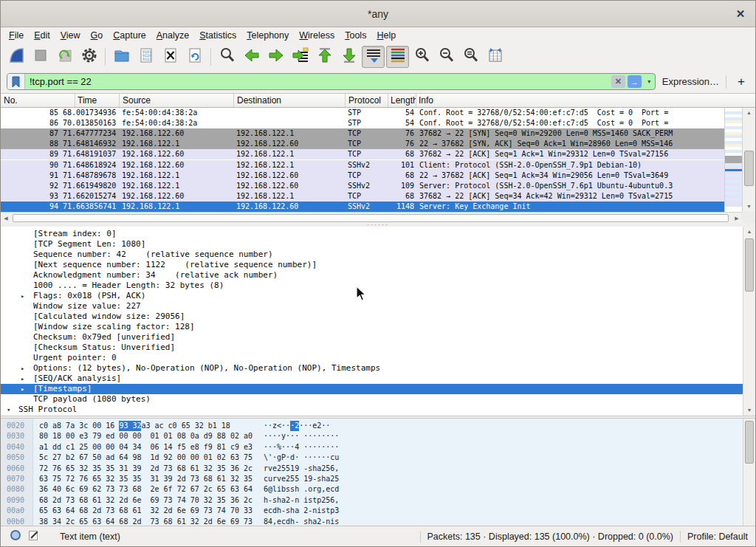  What do you see at coordinates (195, 57) in the screenshot?
I see `reload-file-button` at bounding box center [195, 57].